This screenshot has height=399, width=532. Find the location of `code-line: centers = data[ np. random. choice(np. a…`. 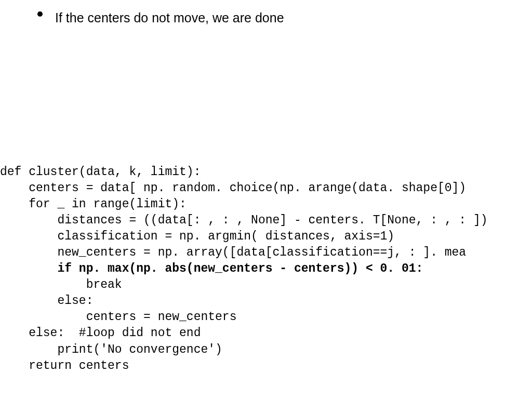

code-line: centers = data[ np. random. choice(np. a… is located at coordinates (233, 188).